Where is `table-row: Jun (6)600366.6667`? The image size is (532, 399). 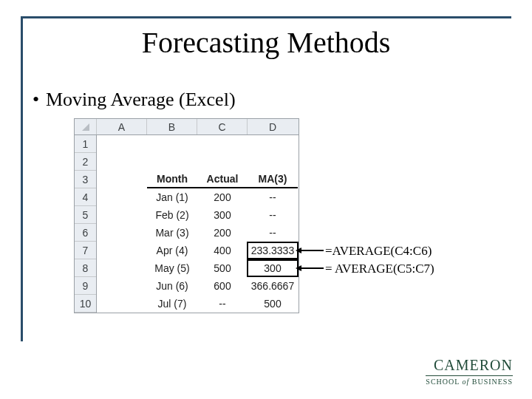 table-row: Jun (6)600366.6667 is located at coordinates (198, 286).